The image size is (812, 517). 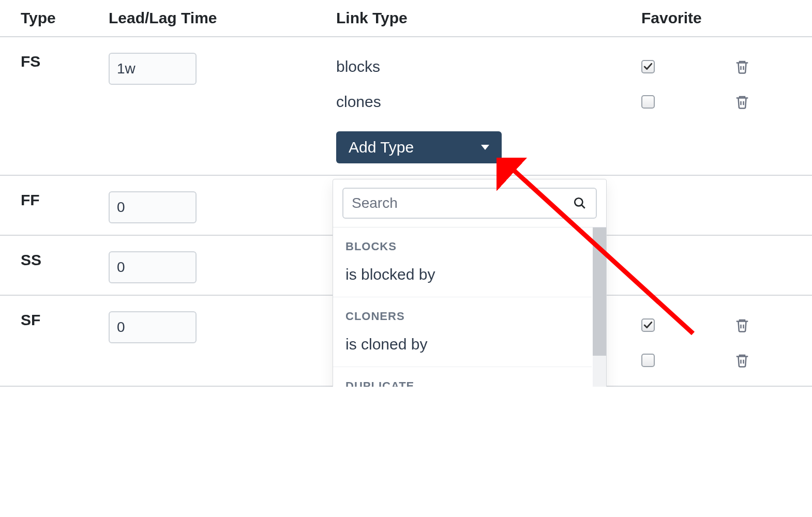 What do you see at coordinates (763, 19) in the screenshot?
I see `col-header-delete` at bounding box center [763, 19].